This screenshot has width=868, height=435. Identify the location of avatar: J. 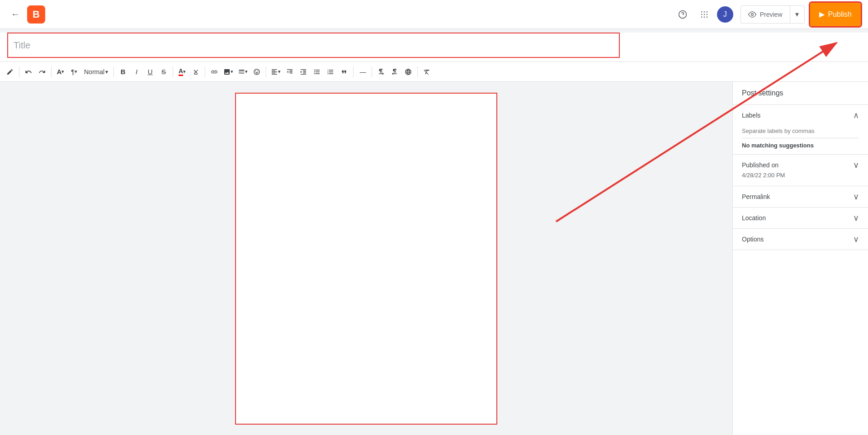
(725, 14).